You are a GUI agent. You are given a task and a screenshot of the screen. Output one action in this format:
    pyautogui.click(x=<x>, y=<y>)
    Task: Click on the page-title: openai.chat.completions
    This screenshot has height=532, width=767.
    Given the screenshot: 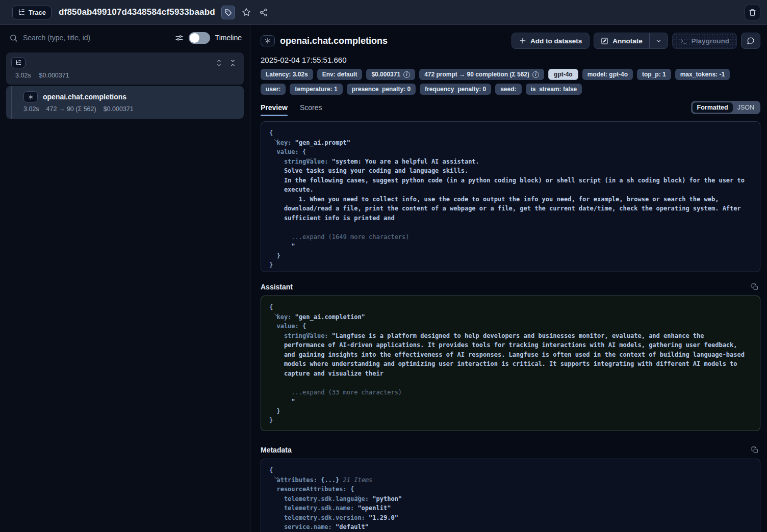 What is the action you would take?
    pyautogui.click(x=334, y=41)
    